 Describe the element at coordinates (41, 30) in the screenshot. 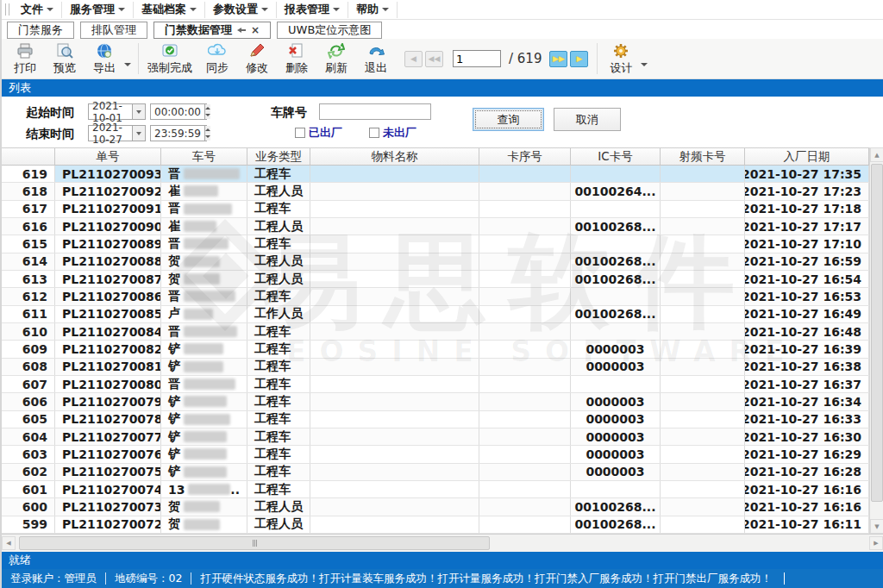

I see `tab-1: 门禁服务` at that location.